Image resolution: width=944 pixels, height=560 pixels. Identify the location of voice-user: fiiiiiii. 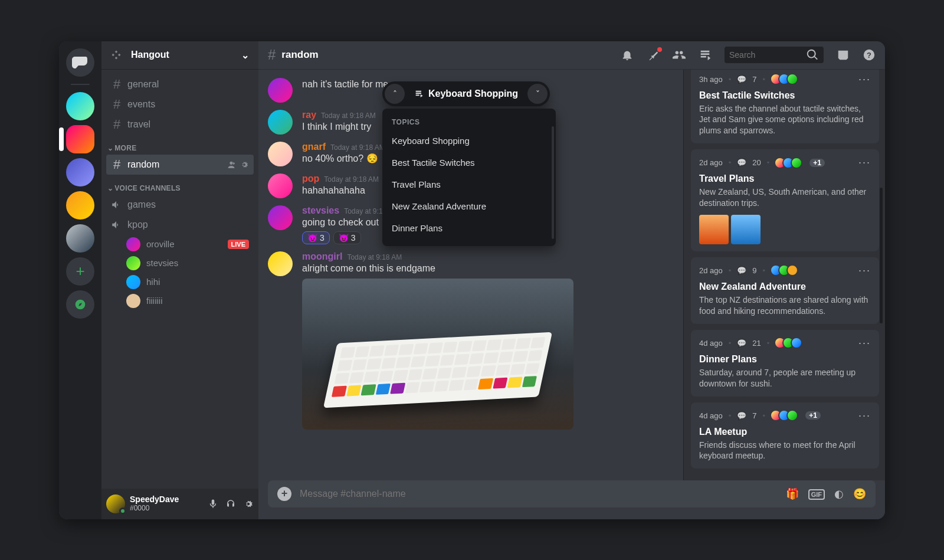
(180, 301).